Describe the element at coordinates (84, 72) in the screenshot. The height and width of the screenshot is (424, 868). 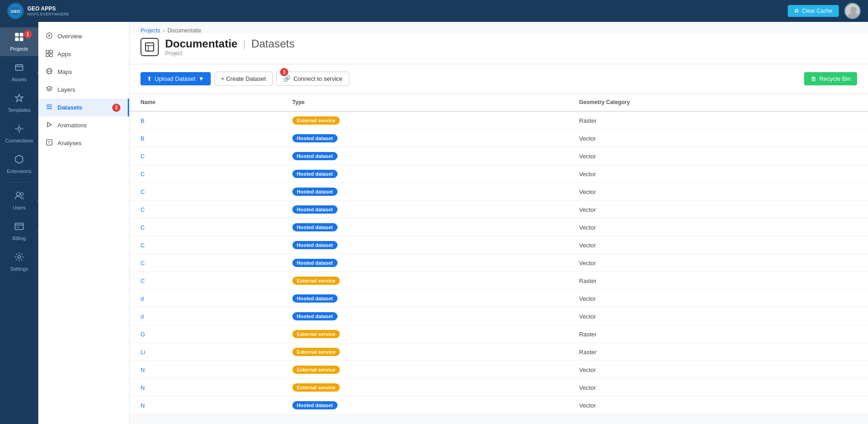
I see `sub-sidebar-maps: Maps` at that location.